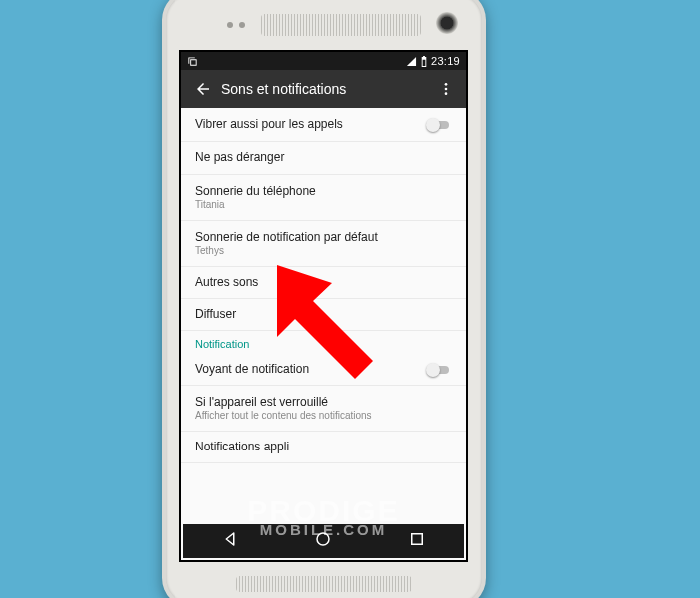  What do you see at coordinates (445, 61) in the screenshot?
I see `clock-text: 23:19` at bounding box center [445, 61].